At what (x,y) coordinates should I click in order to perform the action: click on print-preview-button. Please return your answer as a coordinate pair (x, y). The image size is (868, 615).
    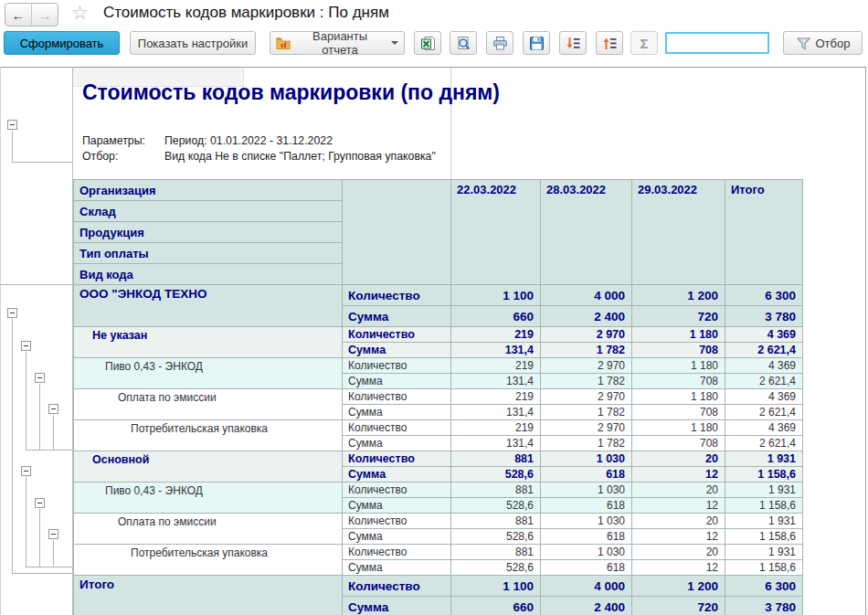
    Looking at the image, I should click on (463, 43).